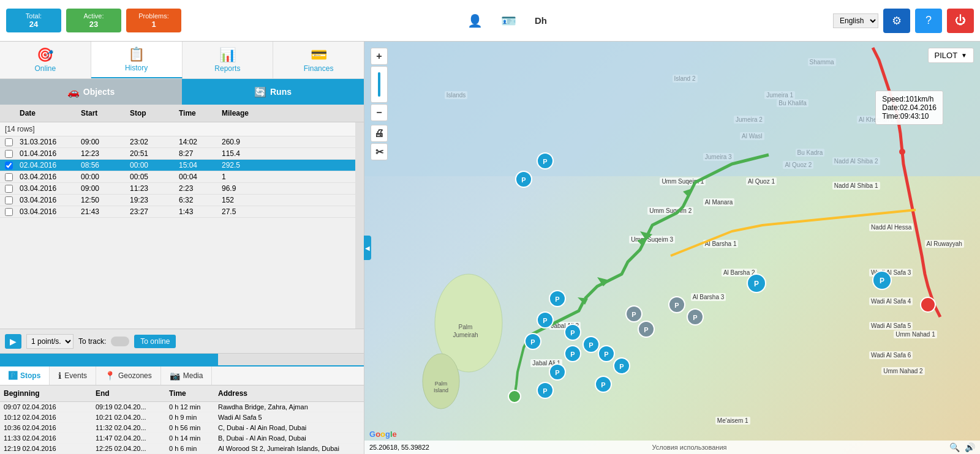 This screenshot has width=980, height=454. I want to click on tab-reports: 📊 Reports, so click(228, 60).